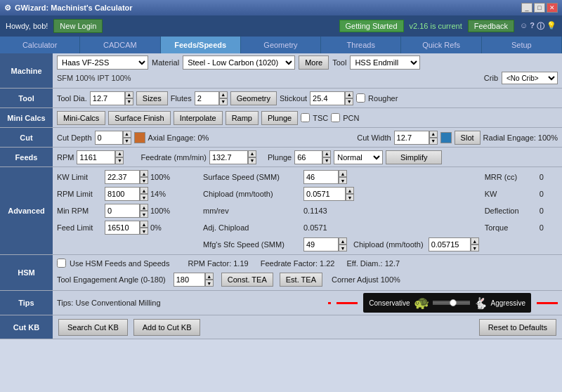 The height and width of the screenshot is (392, 562). Describe the element at coordinates (372, 26) in the screenshot. I see `getting-started-button: Getting Started` at that location.